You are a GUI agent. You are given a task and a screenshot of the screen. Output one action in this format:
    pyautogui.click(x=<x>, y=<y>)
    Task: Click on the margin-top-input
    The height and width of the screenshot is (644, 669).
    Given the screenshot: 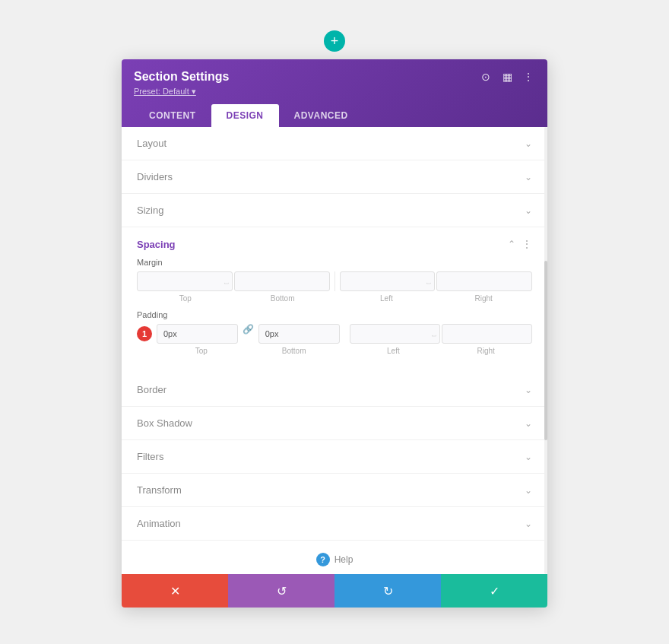 What is the action you would take?
    pyautogui.click(x=185, y=281)
    